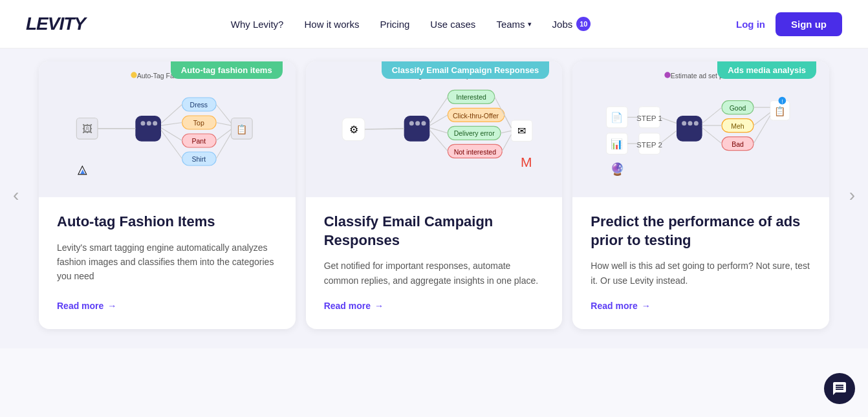 This screenshot has height=417, width=868. I want to click on nav-use-cases: Use cases, so click(453, 25).